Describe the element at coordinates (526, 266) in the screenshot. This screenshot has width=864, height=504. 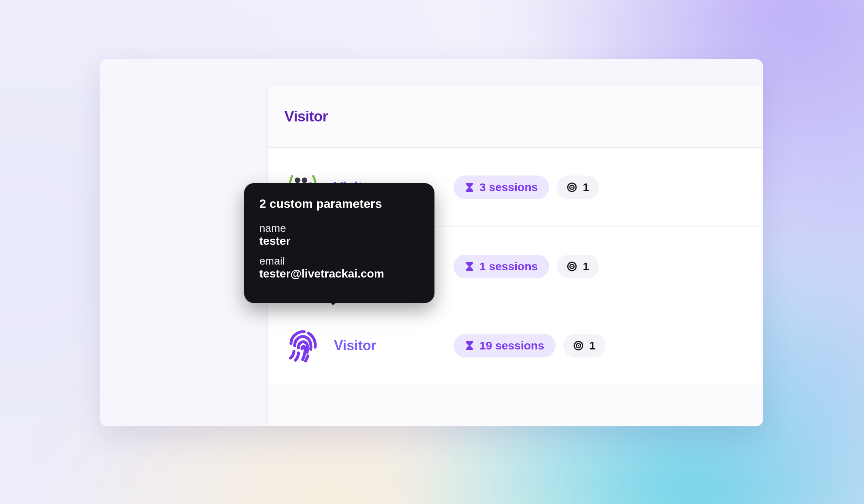
I see `row-badges: 1 sessions 1` at that location.